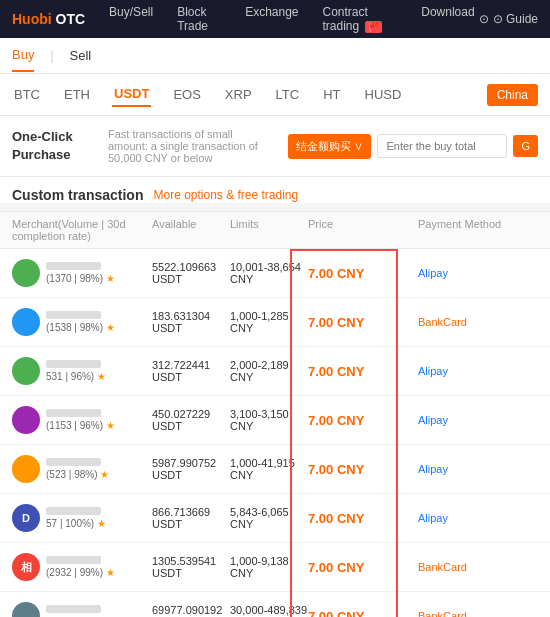 The image size is (550, 617). I want to click on th-merchant: Merchant(Volume | 30d completion rate), so click(82, 230).